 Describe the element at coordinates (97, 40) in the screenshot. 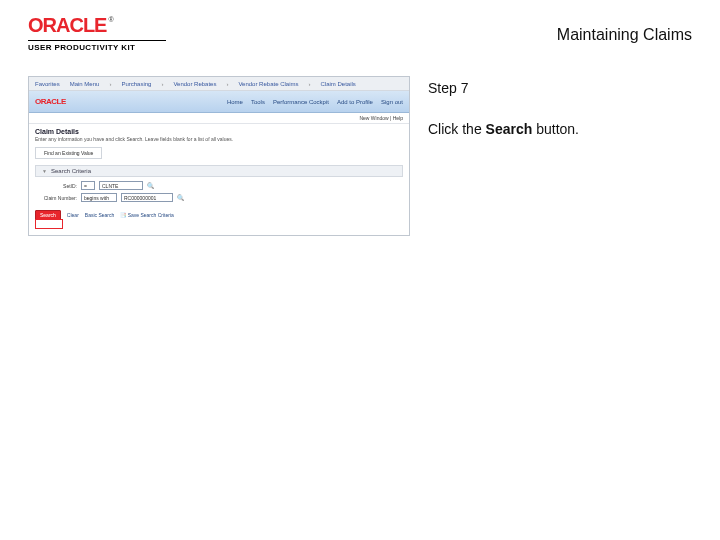

I see `logo-divider` at that location.